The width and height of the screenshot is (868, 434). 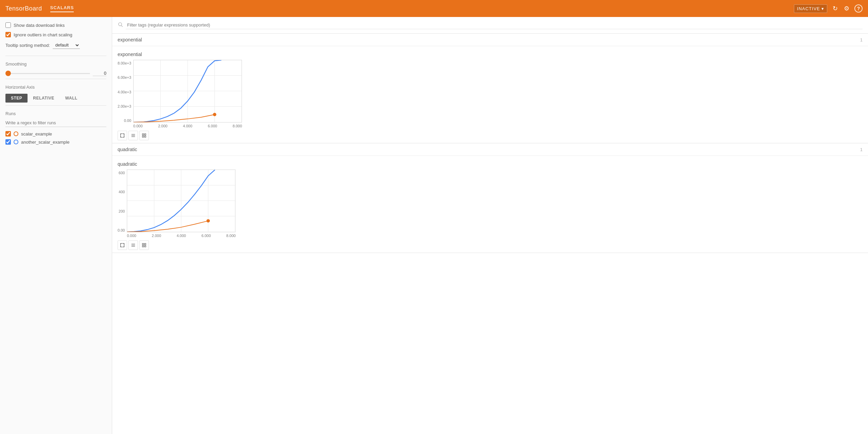 What do you see at coordinates (8, 134) in the screenshot?
I see `run-scalar-checkbox` at bounding box center [8, 134].